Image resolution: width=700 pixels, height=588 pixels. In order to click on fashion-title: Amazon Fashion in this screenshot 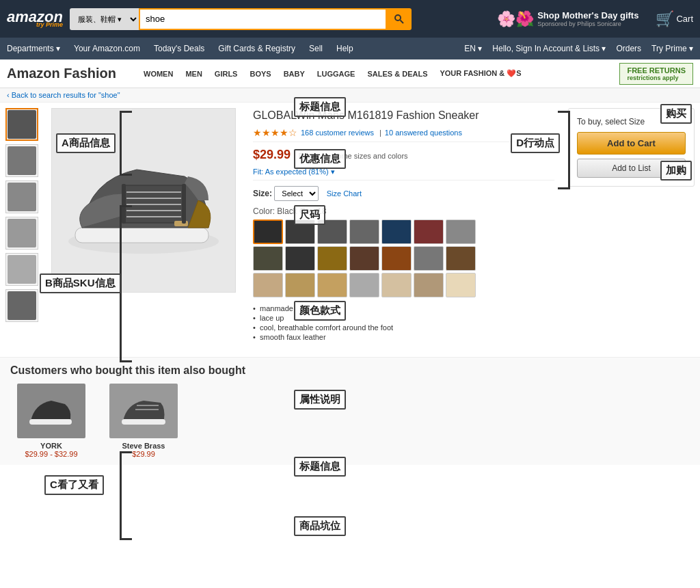, I will do `click(68, 74)`.